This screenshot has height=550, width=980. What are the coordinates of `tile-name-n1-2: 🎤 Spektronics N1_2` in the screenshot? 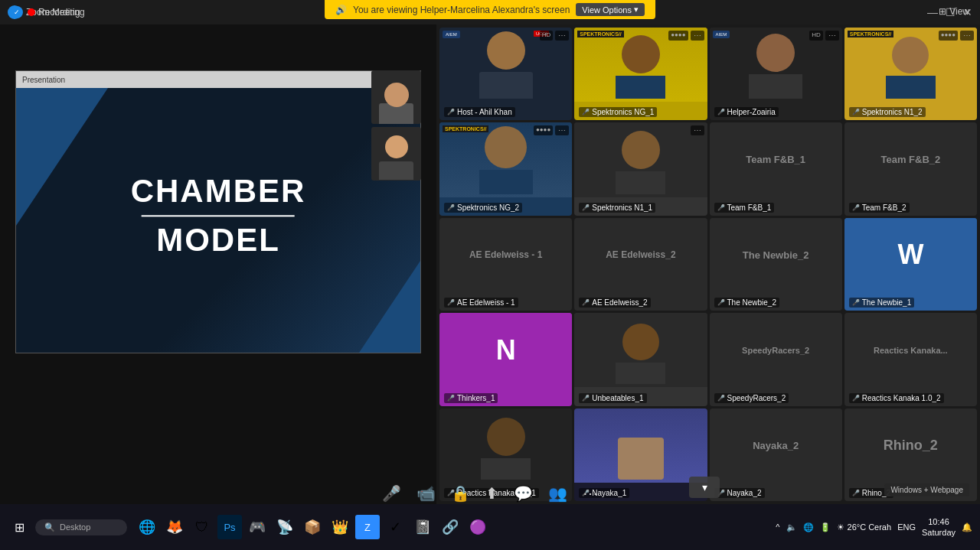 It's located at (887, 112).